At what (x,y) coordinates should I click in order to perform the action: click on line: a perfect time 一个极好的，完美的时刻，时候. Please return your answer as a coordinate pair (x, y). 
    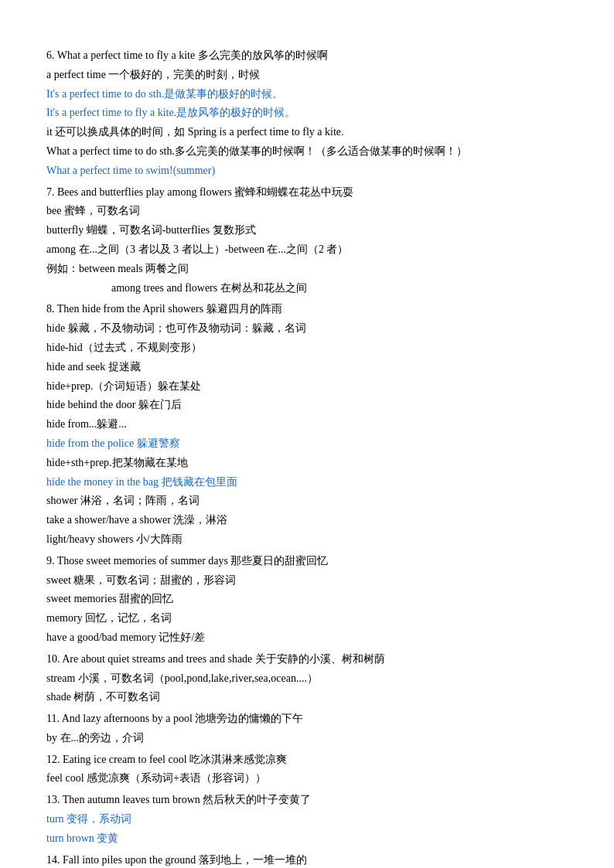
    Looking at the image, I should click on (307, 75).